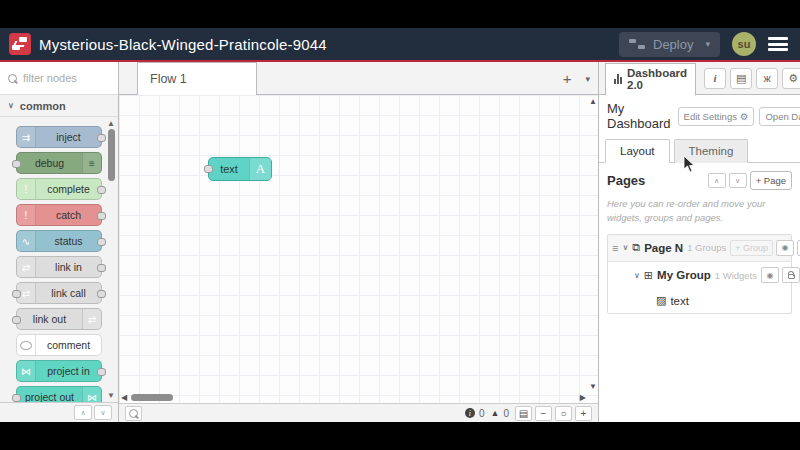  What do you see at coordinates (771, 180) in the screenshot?
I see `add-page-button: + Page` at bounding box center [771, 180].